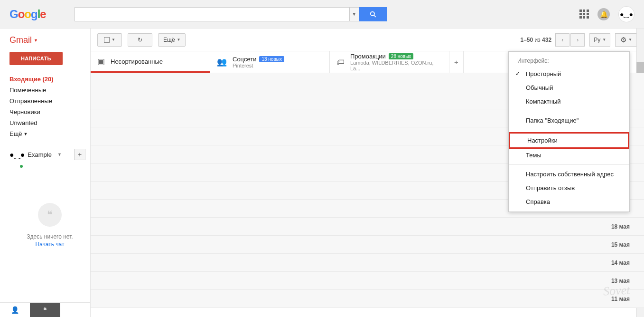 The height and width of the screenshot is (317, 644). I want to click on gear-icon: ⚙, so click(624, 40).